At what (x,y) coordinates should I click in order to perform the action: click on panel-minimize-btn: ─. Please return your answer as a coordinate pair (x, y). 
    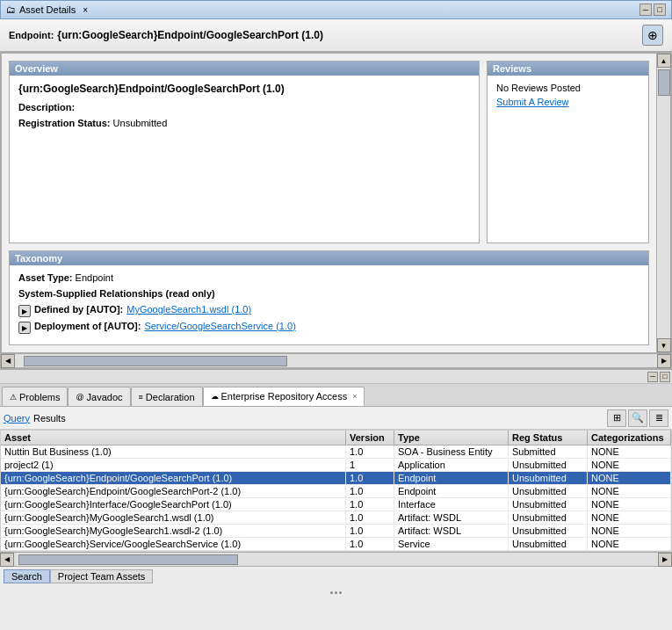
    Looking at the image, I should click on (653, 377).